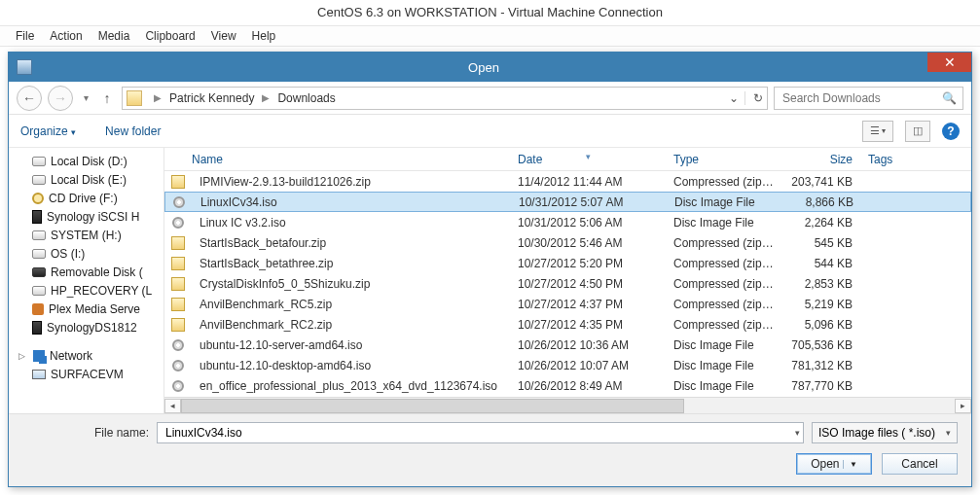 This screenshot has width=980, height=495. I want to click on file-row: ubuntu-12.10-desktop-amd64.iso10/26/2012…, so click(568, 366).